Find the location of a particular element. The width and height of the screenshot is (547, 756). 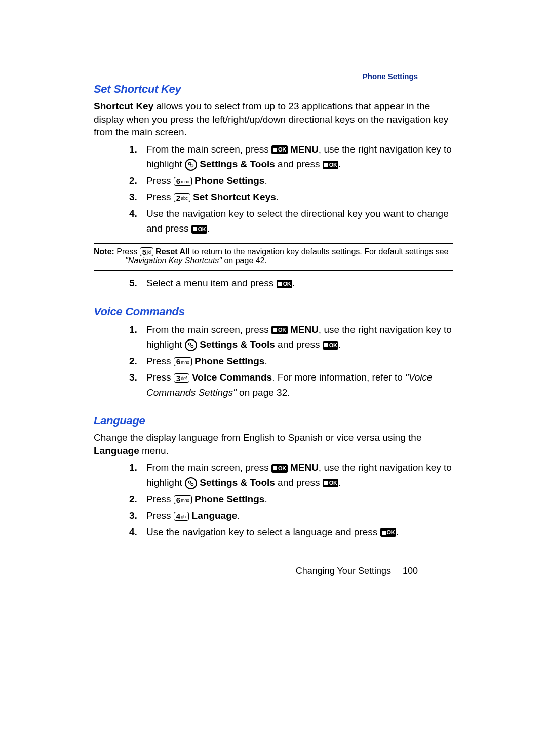

step-number: 5. is located at coordinates (133, 283).